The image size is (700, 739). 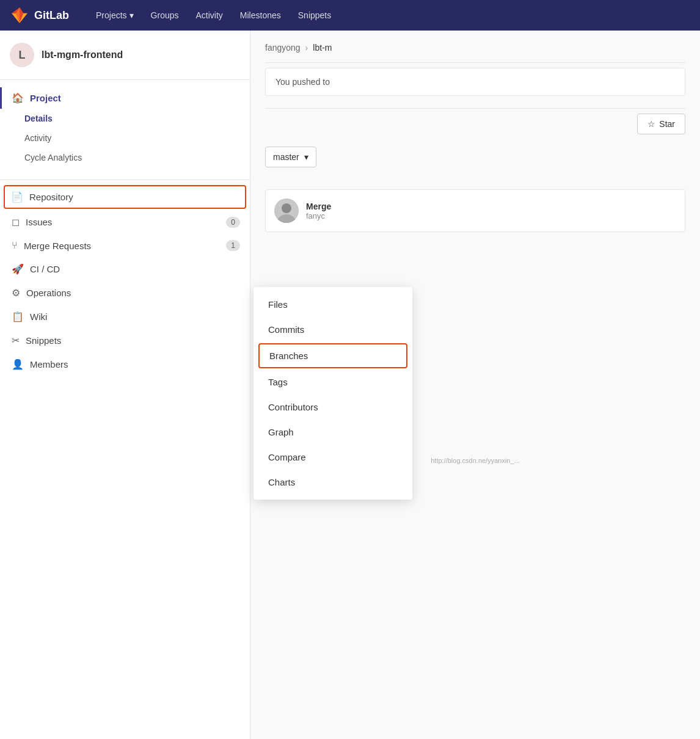 What do you see at coordinates (333, 382) in the screenshot?
I see `dropdown-item-tags: Tags` at bounding box center [333, 382].